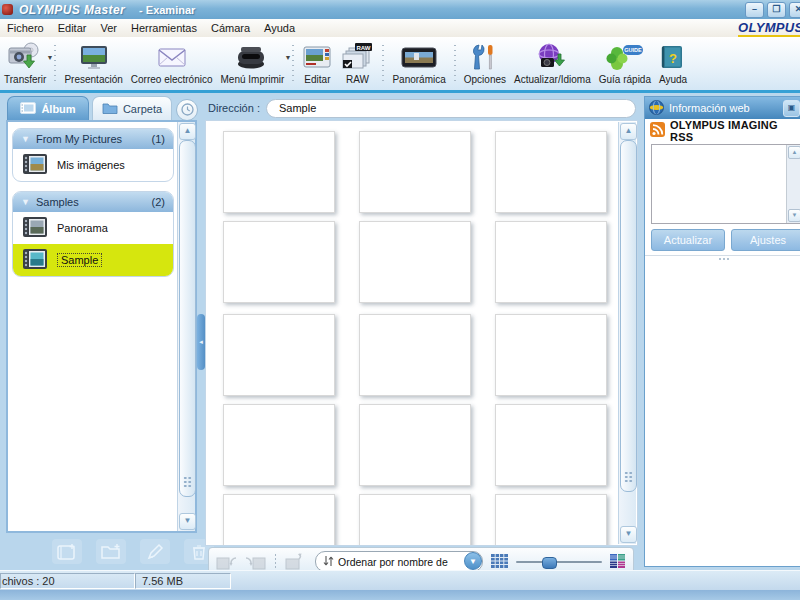  I want to click on thumbnail-yellow-flower, so click(551, 262).